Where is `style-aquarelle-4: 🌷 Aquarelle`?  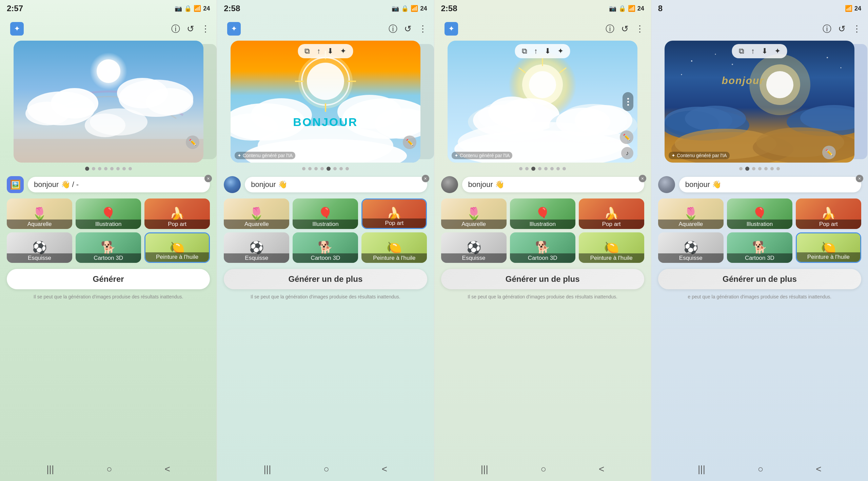 style-aquarelle-4: 🌷 Aquarelle is located at coordinates (691, 214).